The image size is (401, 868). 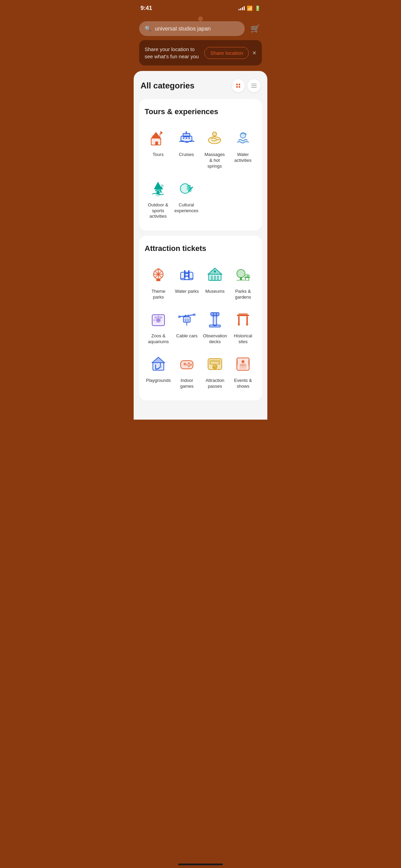 What do you see at coordinates (254, 53) in the screenshot?
I see `close-banner-button: ×` at bounding box center [254, 53].